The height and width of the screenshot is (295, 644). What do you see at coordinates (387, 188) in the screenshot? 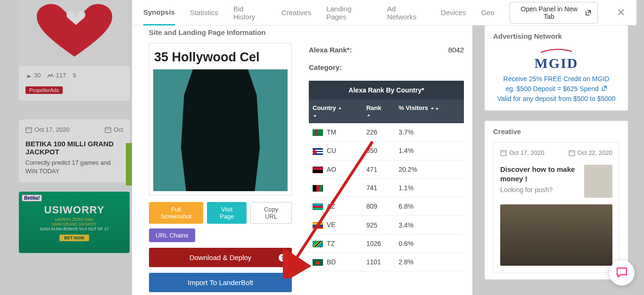
I see `table-row: 7411.1%` at bounding box center [387, 188].